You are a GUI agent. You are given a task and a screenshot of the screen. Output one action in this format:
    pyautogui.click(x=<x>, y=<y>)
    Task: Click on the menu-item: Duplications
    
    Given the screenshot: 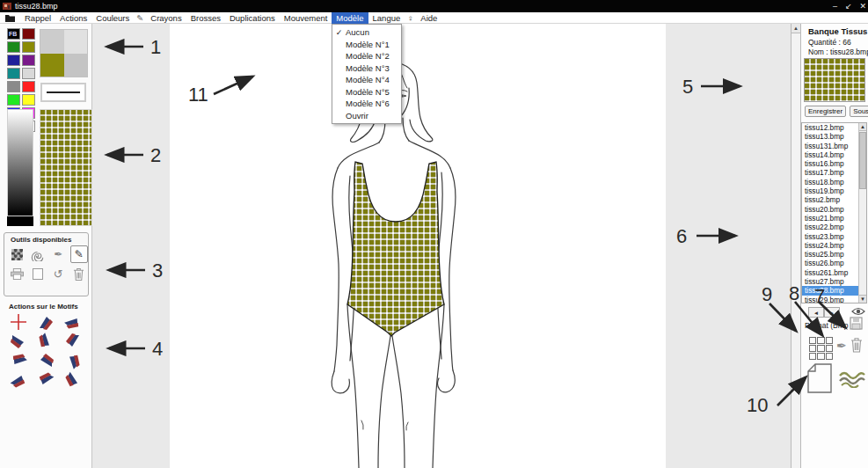 What is the action you would take?
    pyautogui.click(x=252, y=18)
    